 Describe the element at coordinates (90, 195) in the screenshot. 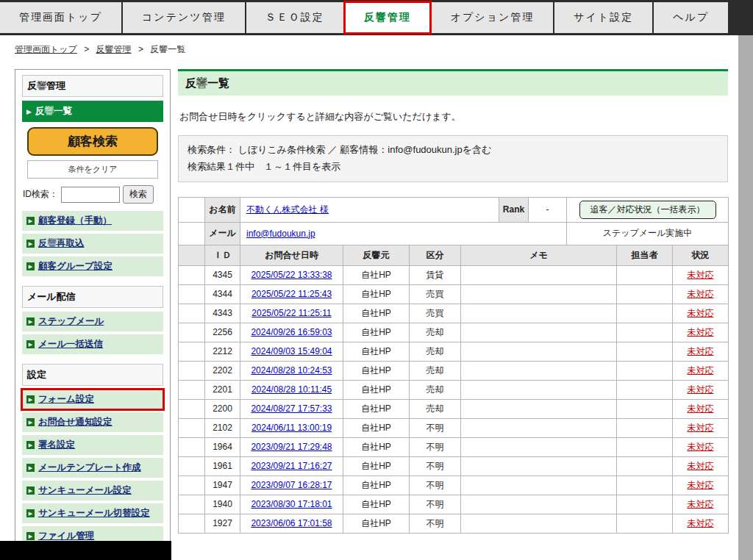

I see `id-search-input` at that location.